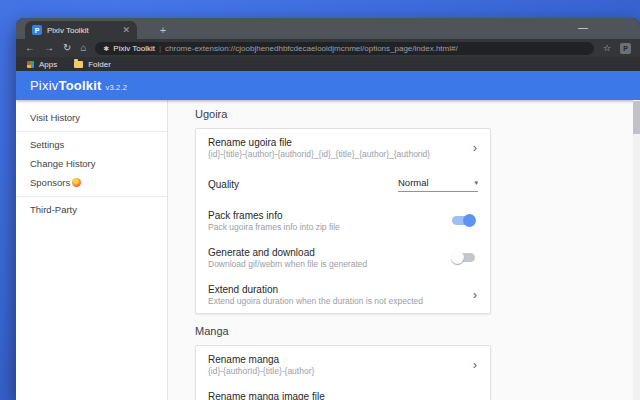 The width and height of the screenshot is (640, 400). What do you see at coordinates (67, 48) in the screenshot?
I see `reload-icon: ↻` at bounding box center [67, 48].